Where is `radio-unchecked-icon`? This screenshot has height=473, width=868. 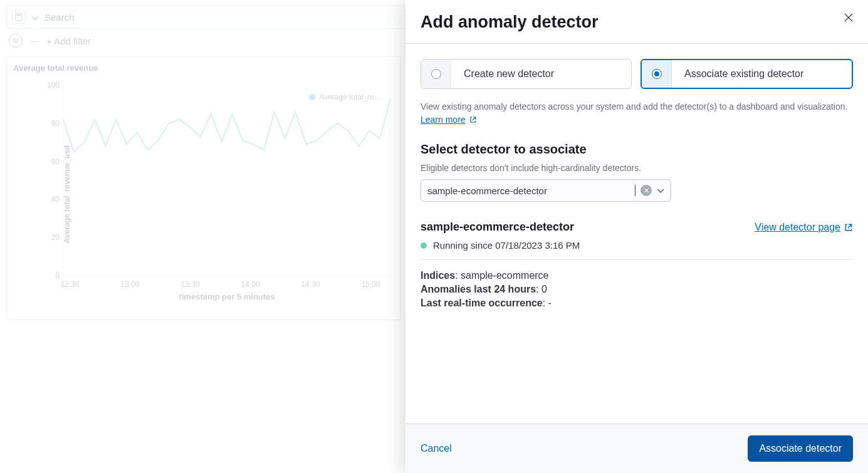
radio-unchecked-icon is located at coordinates (436, 74).